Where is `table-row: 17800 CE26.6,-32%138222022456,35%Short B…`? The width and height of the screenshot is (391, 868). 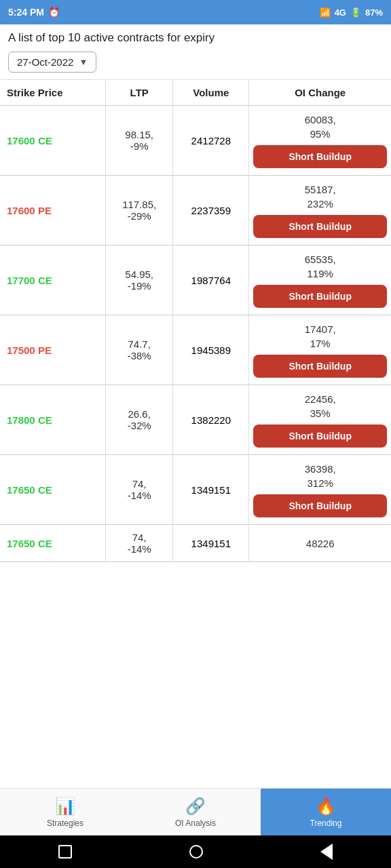
table-row: 17800 CE26.6,-32%138222022456,35%Short B… is located at coordinates (196, 420).